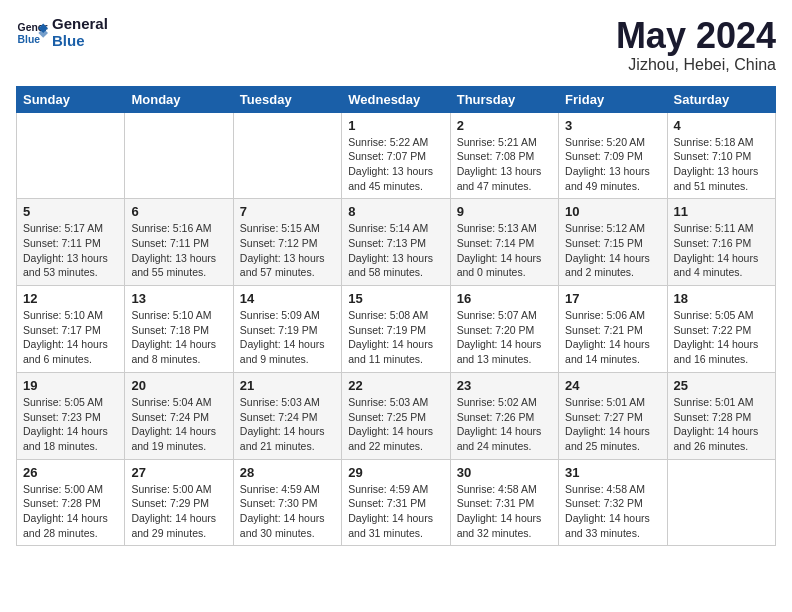 Image resolution: width=792 pixels, height=612 pixels. What do you see at coordinates (504, 164) in the screenshot?
I see `day-info: Sunrise: 5:21 AMSunset: 7:08 PMDaylight:…` at bounding box center [504, 164].